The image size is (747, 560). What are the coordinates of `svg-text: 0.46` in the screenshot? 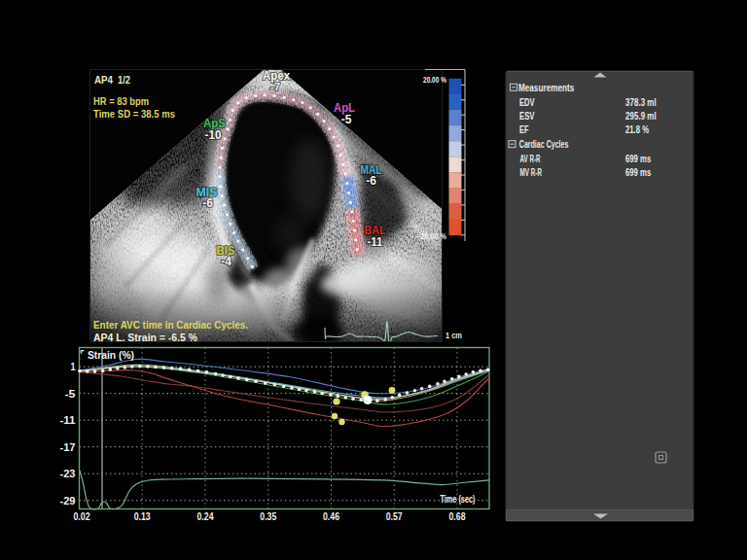 It's located at (331, 516).